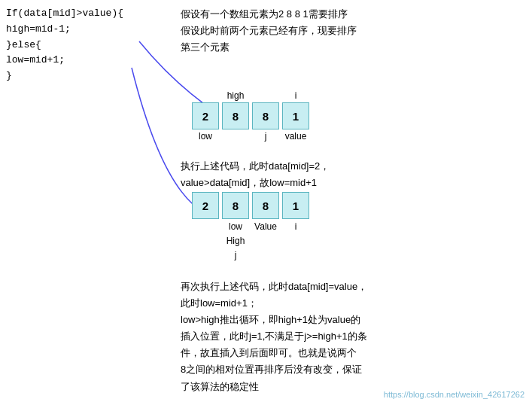 The height and width of the screenshot is (405, 532). What do you see at coordinates (266, 227) in the screenshot?
I see `array2-lb1-2: Value` at bounding box center [266, 227].